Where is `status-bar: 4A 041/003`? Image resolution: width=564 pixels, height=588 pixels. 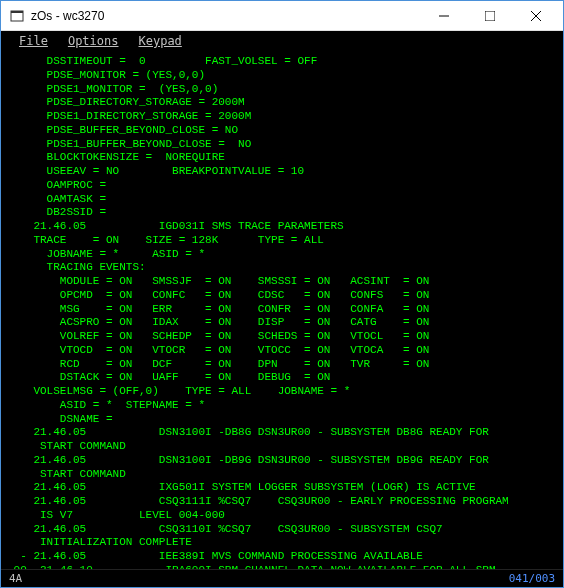
status-bar: 4A 041/003 is located at coordinates (282, 578).